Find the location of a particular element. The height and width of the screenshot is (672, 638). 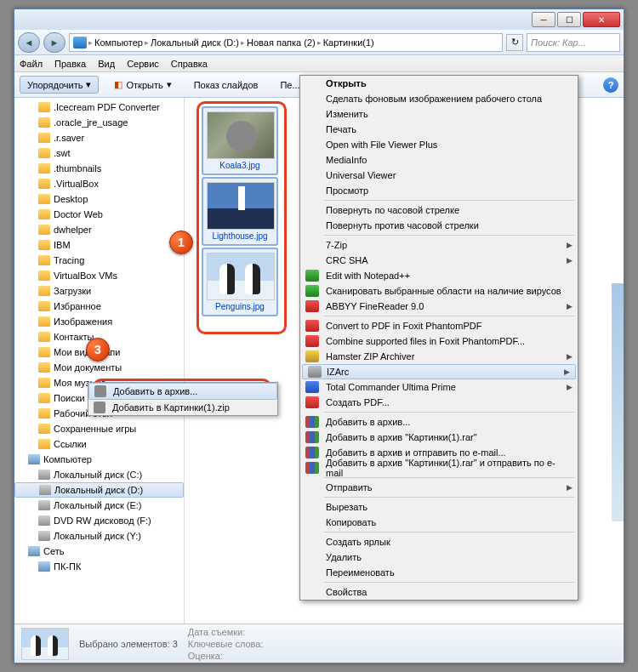

tree-item: Desktop is located at coordinates (99, 199).